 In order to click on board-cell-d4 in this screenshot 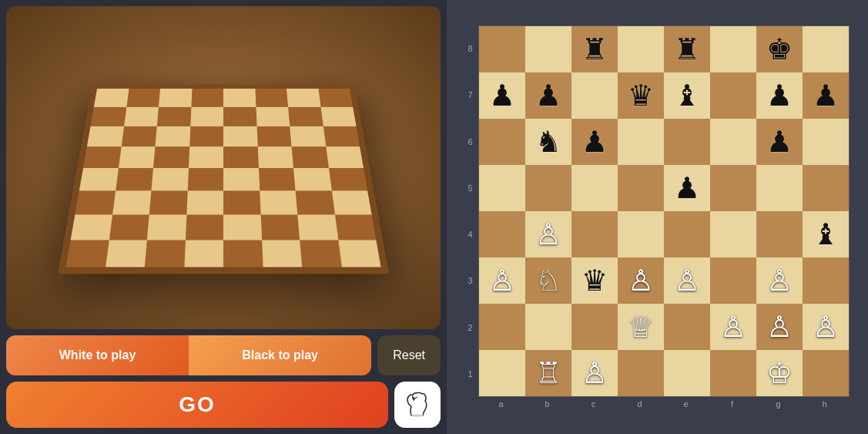, I will do `click(641, 234)`.